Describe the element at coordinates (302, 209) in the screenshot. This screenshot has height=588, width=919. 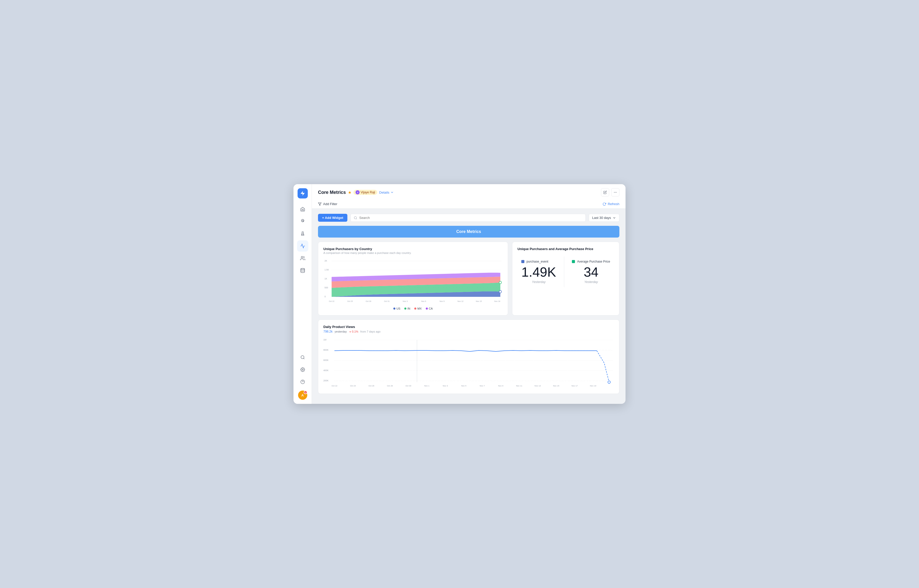
I see `sidebar-item-home` at that location.